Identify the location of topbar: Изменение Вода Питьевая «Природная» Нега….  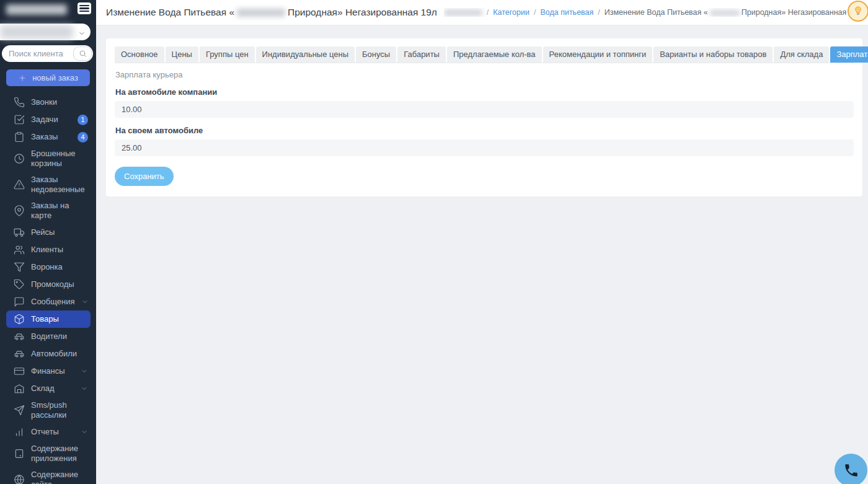
(482, 12).